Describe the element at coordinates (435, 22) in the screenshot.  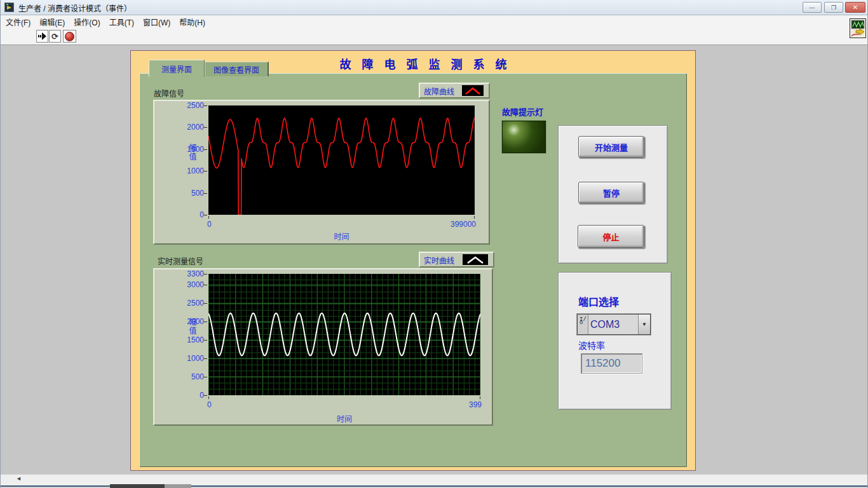
I see `menu-bar: 文件(F) 编辑(E) 操作(O) 工具(T) 窗口(W) 帮助(H)` at that location.